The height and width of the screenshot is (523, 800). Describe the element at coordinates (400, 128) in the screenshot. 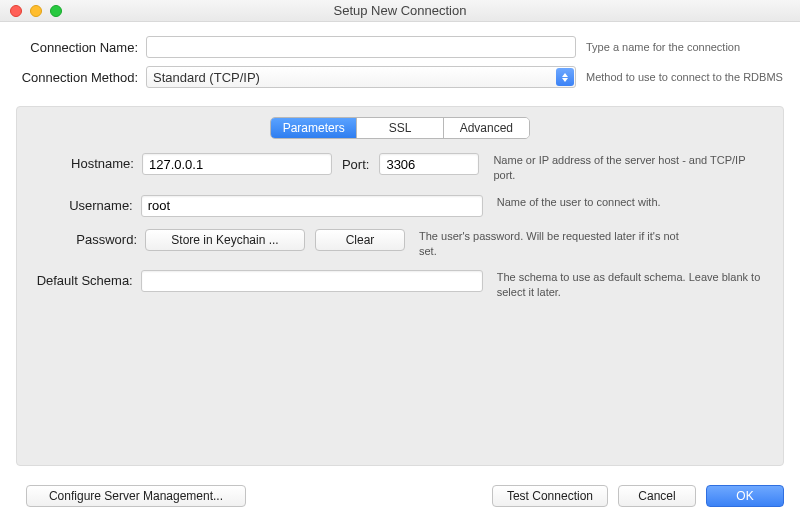

I see `tab-ssl: SSL` at that location.